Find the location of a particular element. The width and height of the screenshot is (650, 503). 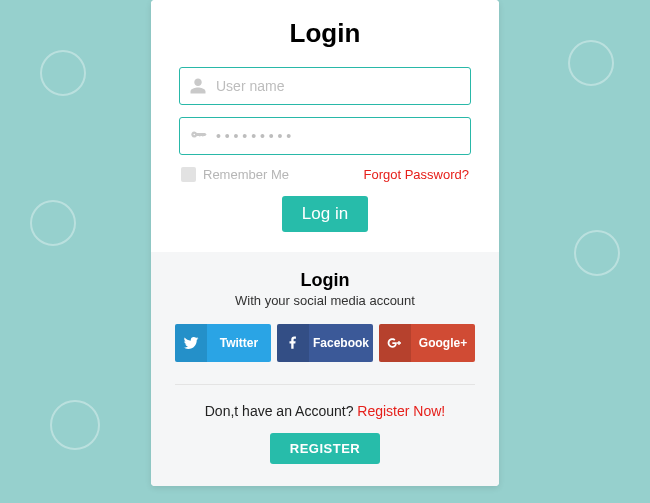

facebook-button: Facebook is located at coordinates (325, 343).